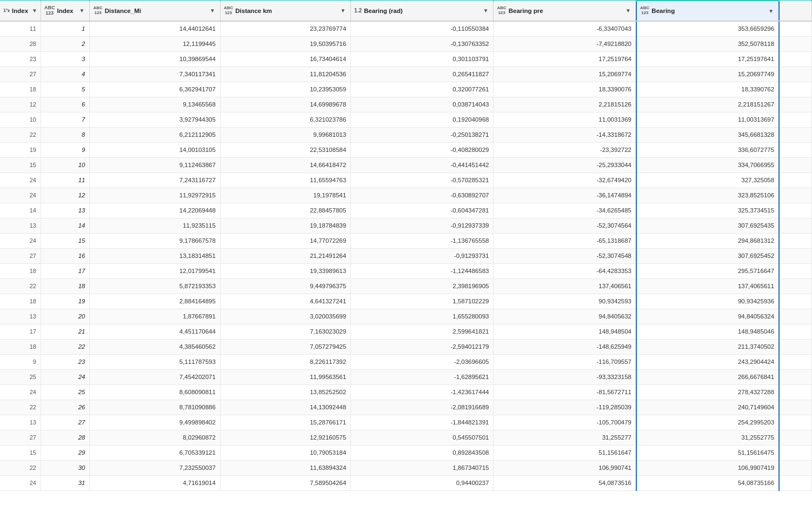 This screenshot has width=812, height=518. What do you see at coordinates (422, 74) in the screenshot?
I see `table-cell: 0,265411827` at bounding box center [422, 74].